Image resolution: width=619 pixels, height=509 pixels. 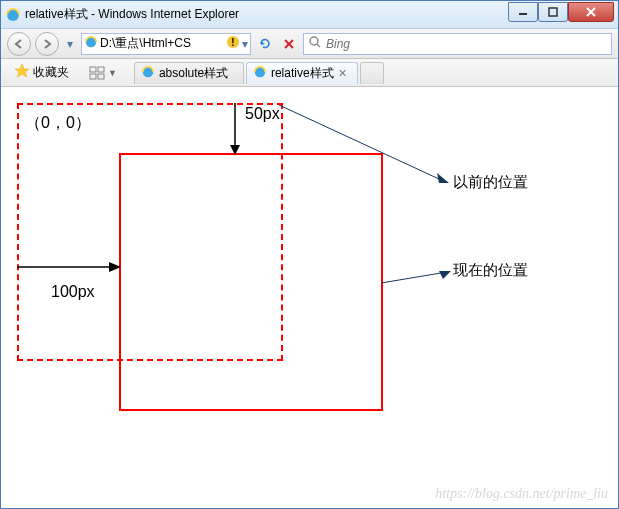 I want to click on watermark: https://blog.csdn.net/prime_liu, so click(x=522, y=494).